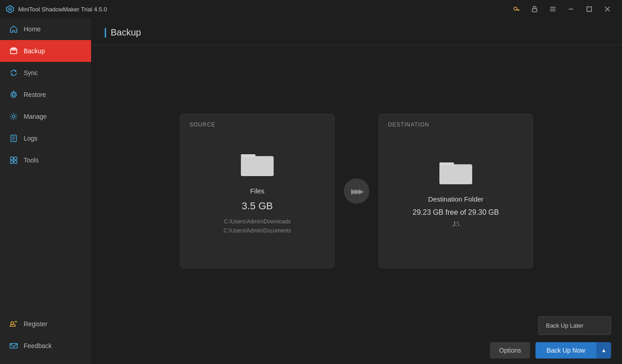  I want to click on source-folder-icon, so click(257, 163).